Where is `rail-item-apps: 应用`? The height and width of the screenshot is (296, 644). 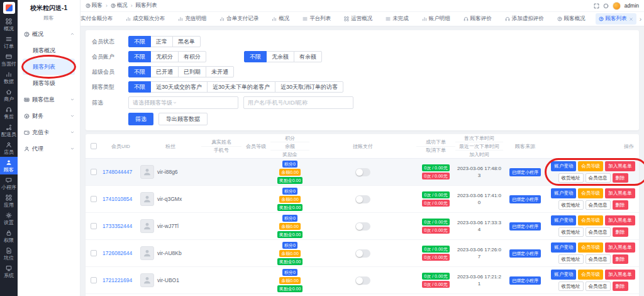
rail-item-apps: 应用 is located at coordinates (9, 201).